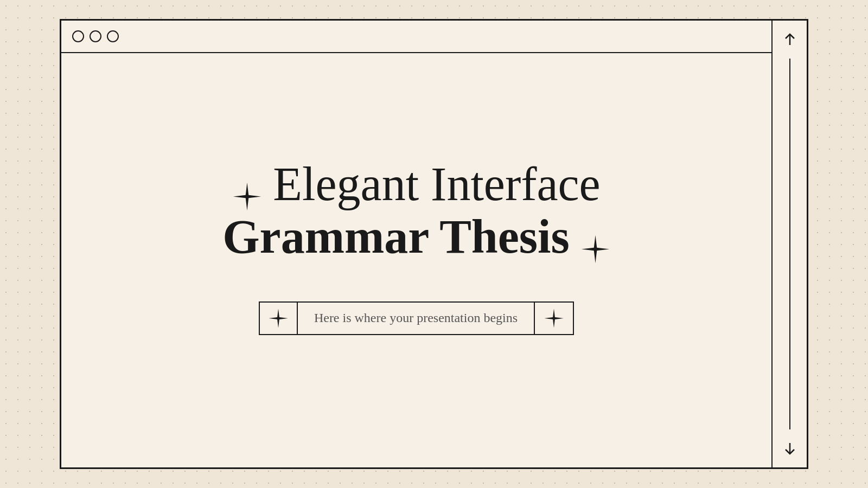 This screenshot has height=488, width=868. What do you see at coordinates (417, 237) in the screenshot?
I see `title-line2: Grammar Thesis` at bounding box center [417, 237].